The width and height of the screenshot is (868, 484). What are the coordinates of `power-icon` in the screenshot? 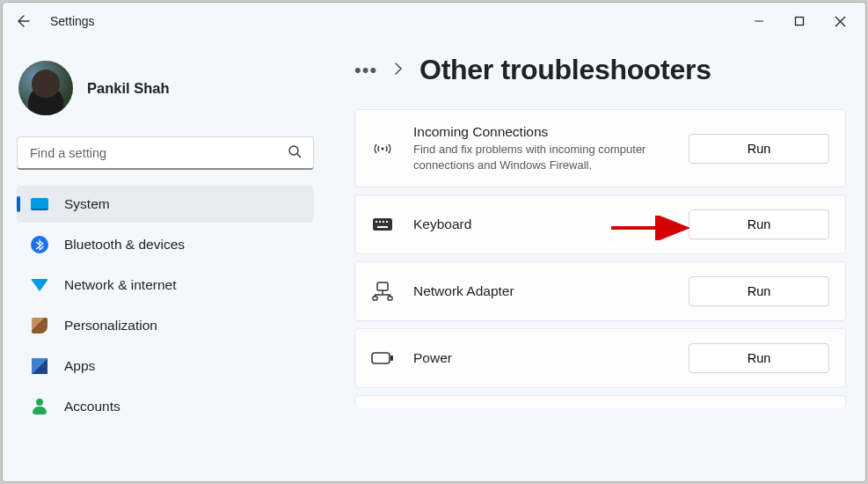 It's located at (383, 358).